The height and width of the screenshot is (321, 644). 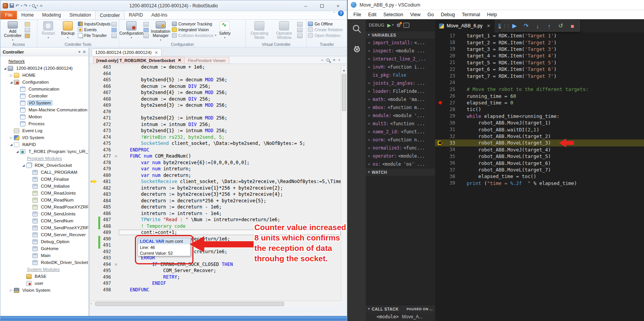 What do you see at coordinates (161, 31) in the screenshot?
I see `installation-manager-button: Installation Manager▾` at bounding box center [161, 31].